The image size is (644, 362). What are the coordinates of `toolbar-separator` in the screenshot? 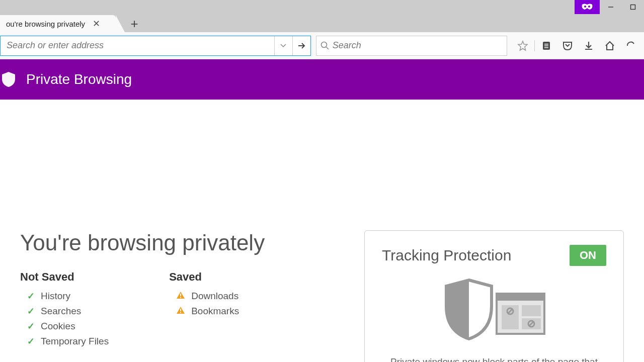 It's located at (534, 46).